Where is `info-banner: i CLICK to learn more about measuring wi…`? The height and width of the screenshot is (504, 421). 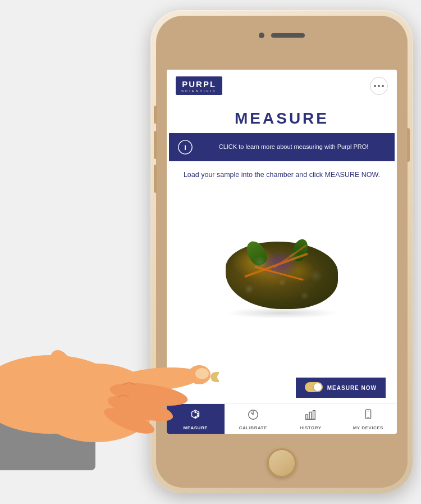
info-banner: i CLICK to learn more about measuring wi… is located at coordinates (282, 147).